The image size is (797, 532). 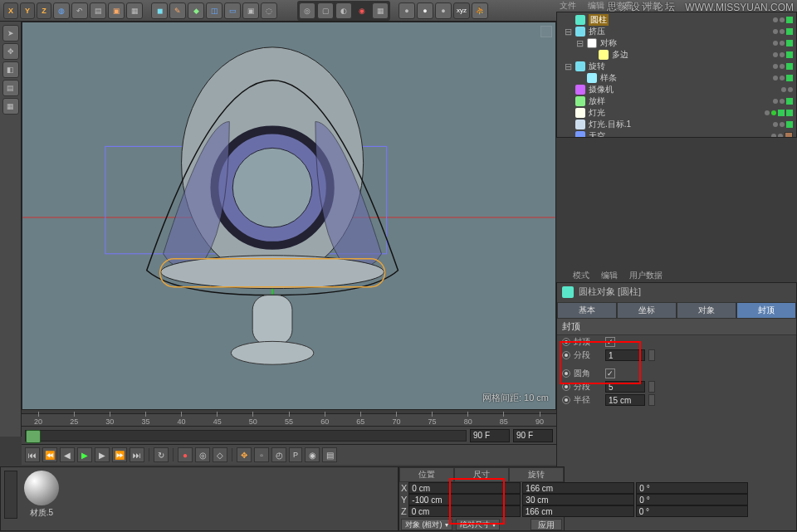 I want to click on render-region-icon: ▢, so click(x=325, y=11).